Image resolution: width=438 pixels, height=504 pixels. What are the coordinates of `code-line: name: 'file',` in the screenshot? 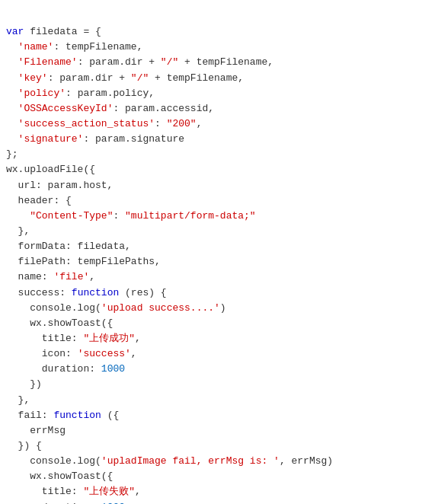 It's located at (219, 277).